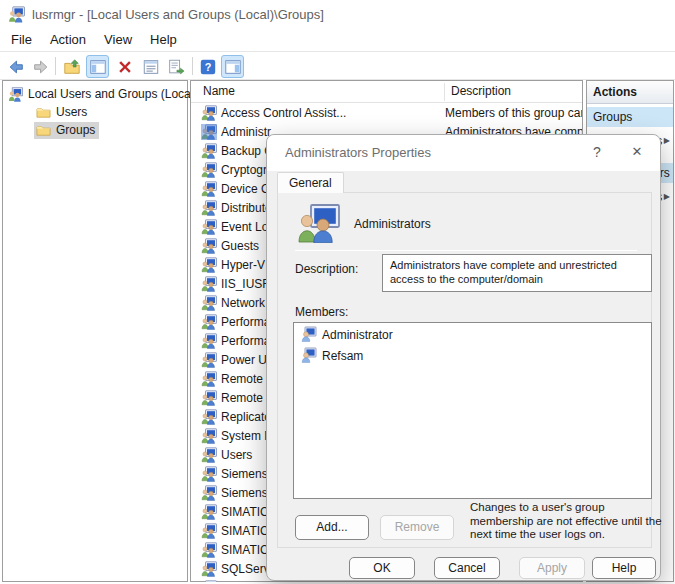  What do you see at coordinates (630, 117) in the screenshot?
I see `actions-section-groups: Groups` at bounding box center [630, 117].